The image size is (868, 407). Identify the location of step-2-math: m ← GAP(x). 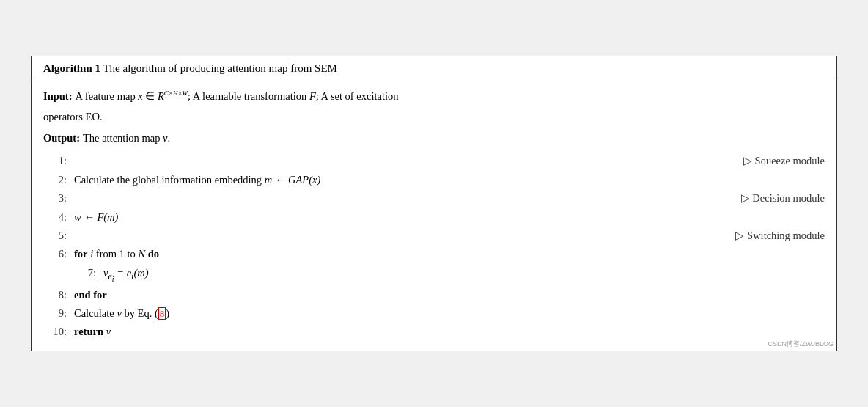
(293, 180).